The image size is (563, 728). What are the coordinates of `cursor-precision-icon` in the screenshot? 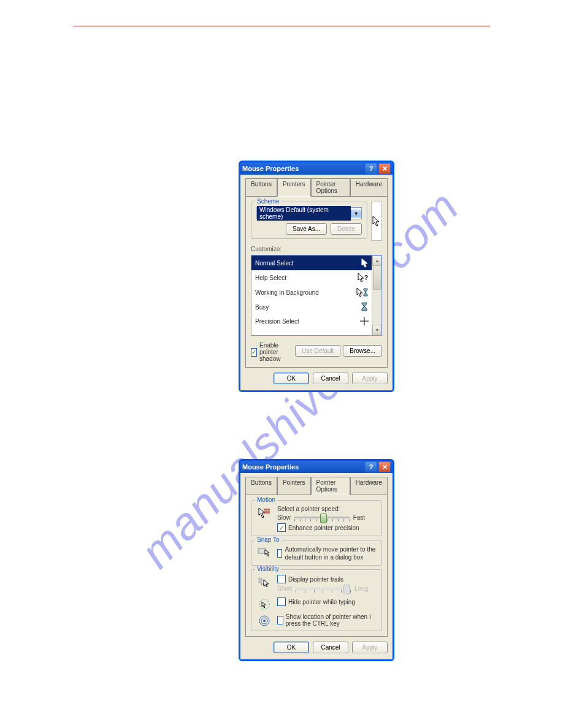 It's located at (364, 321).